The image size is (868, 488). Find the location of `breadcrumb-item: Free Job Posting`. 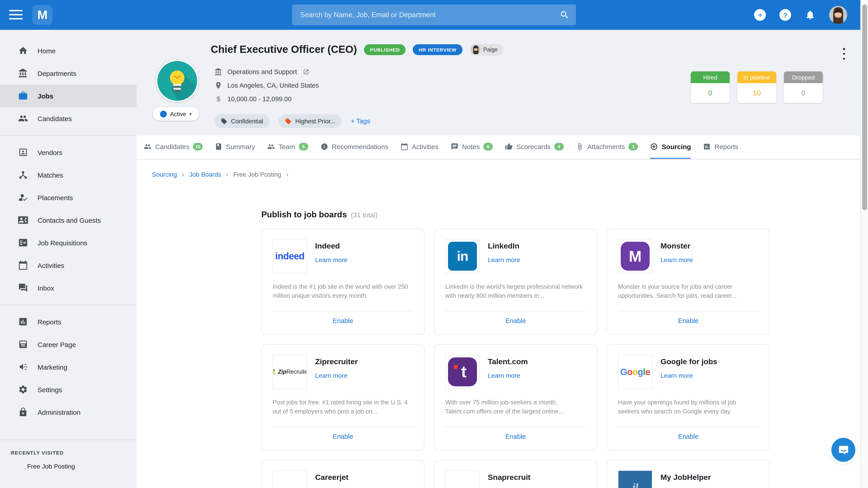

breadcrumb-item: Free Job Posting is located at coordinates (257, 174).